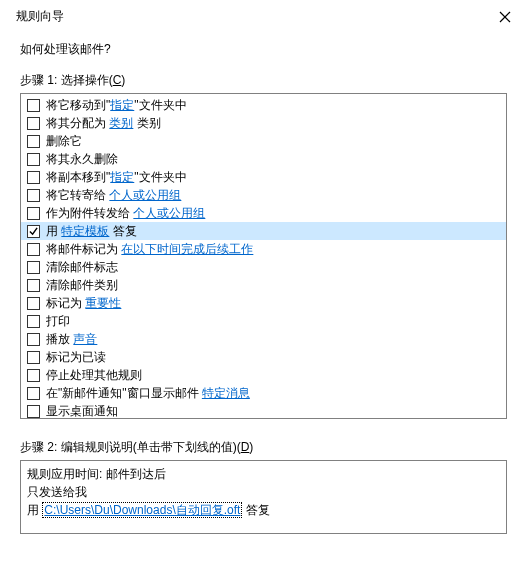 The width and height of the screenshot is (525, 563). What do you see at coordinates (264, 213) in the screenshot?
I see `action-row: 作为附件转发给 个人或公用组` at bounding box center [264, 213].